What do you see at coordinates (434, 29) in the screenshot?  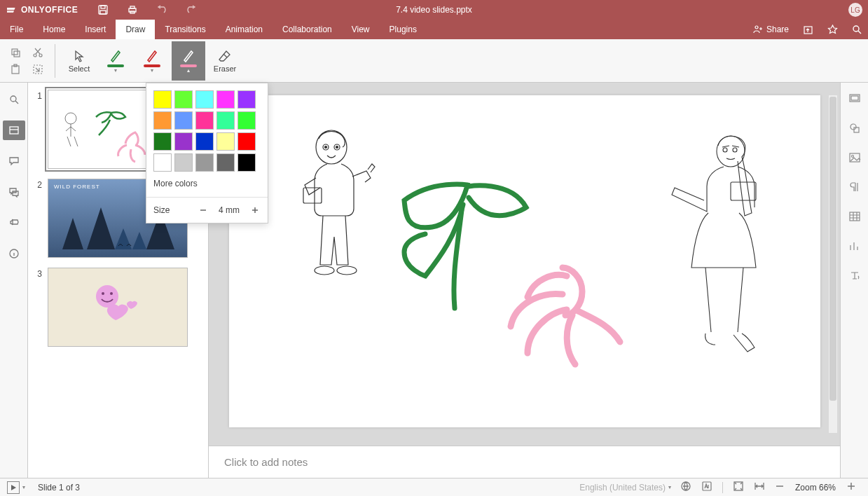 I see `menubar: File Home Insert Draw Transitions Animat…` at bounding box center [434, 29].